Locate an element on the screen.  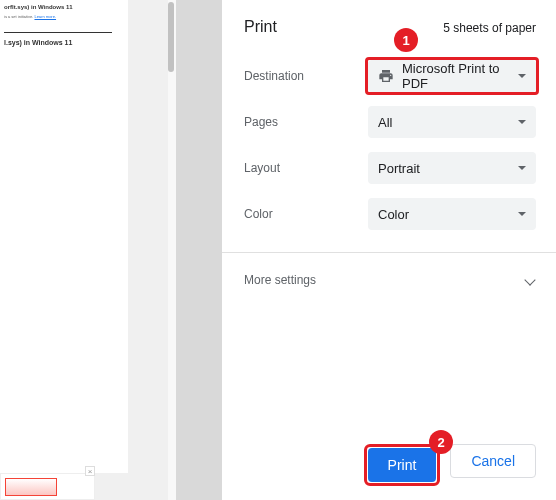
printer-icon is located at coordinates (386, 76).